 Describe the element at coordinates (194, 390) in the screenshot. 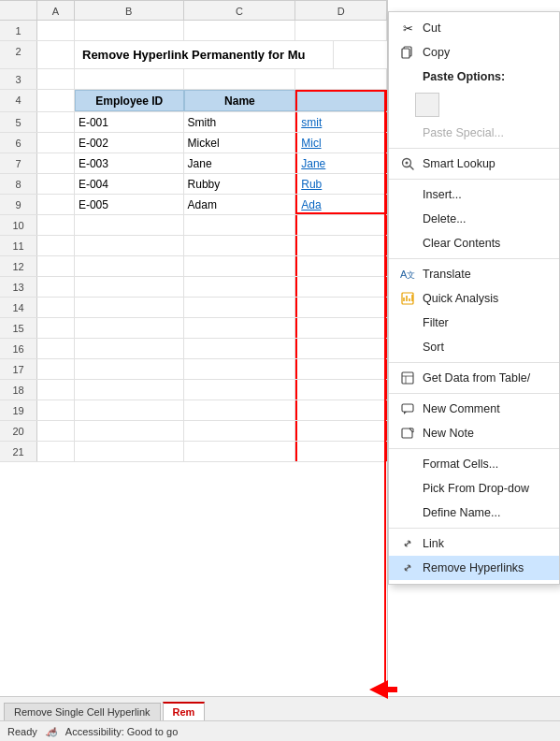

I see `table-row: 18` at that location.